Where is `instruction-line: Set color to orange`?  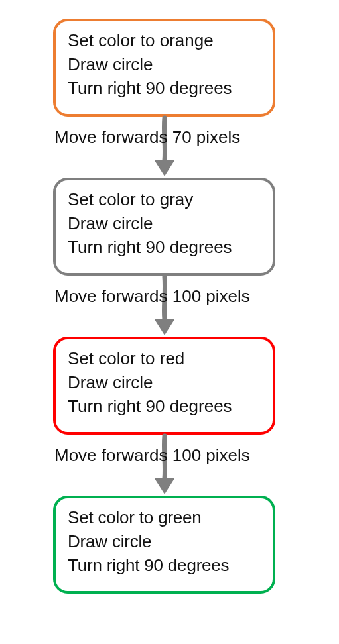
instruction-line: Set color to orange is located at coordinates (167, 41).